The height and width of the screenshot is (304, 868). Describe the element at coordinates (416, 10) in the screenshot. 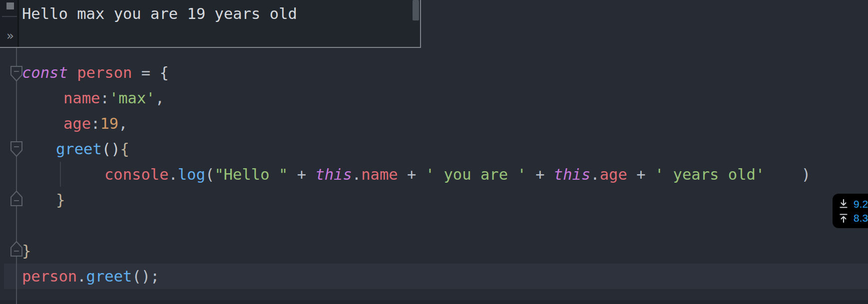

I see `console-scrollbar-thumb` at that location.